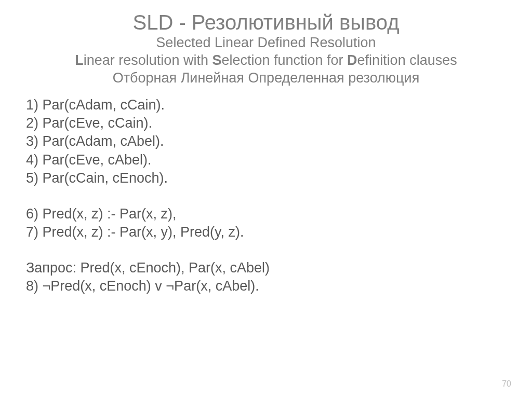 The width and height of the screenshot is (532, 398). What do you see at coordinates (407, 60) in the screenshot?
I see `text-c: efinition clauses` at bounding box center [407, 60].